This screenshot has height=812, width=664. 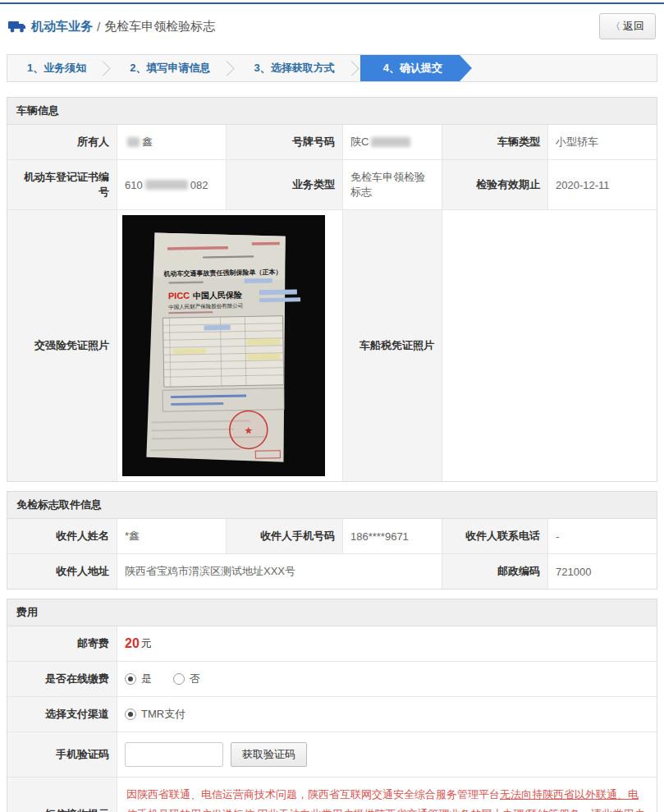 I want to click on online-pay-options: 是 否, so click(x=387, y=680).